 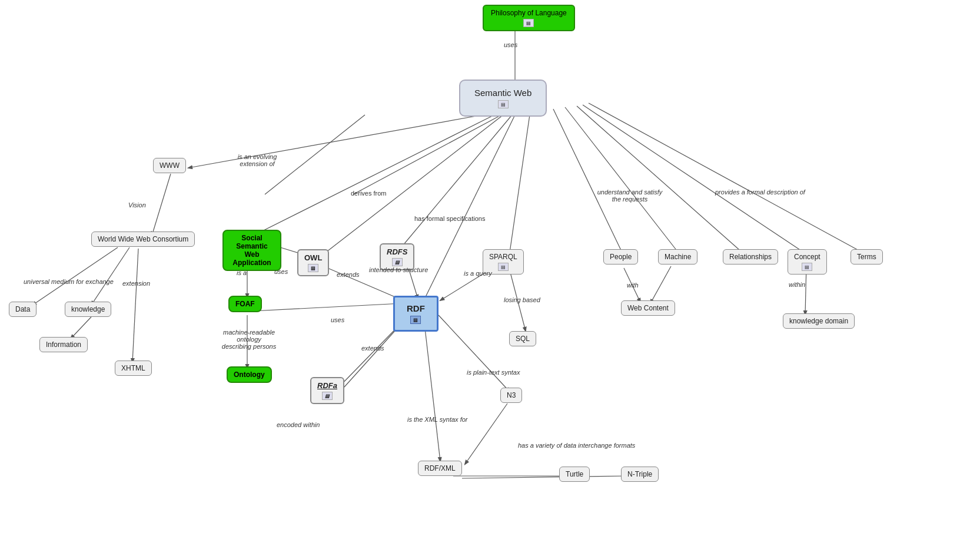 I want to click on ontology-node: Ontology, so click(x=250, y=375).